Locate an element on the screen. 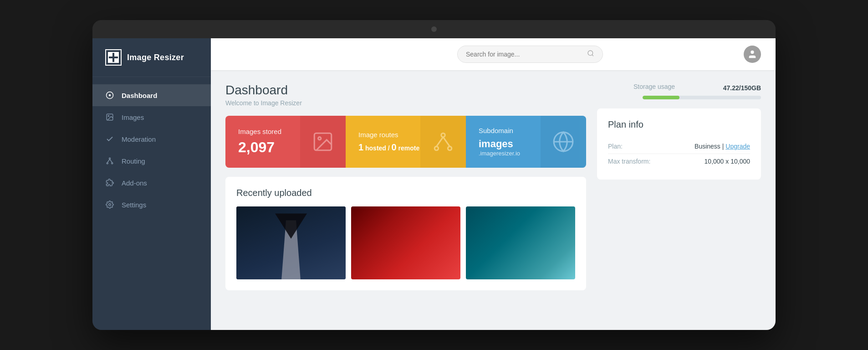  plan-row-max-transform: Max transform: 10,000 x 10,000 is located at coordinates (679, 161).